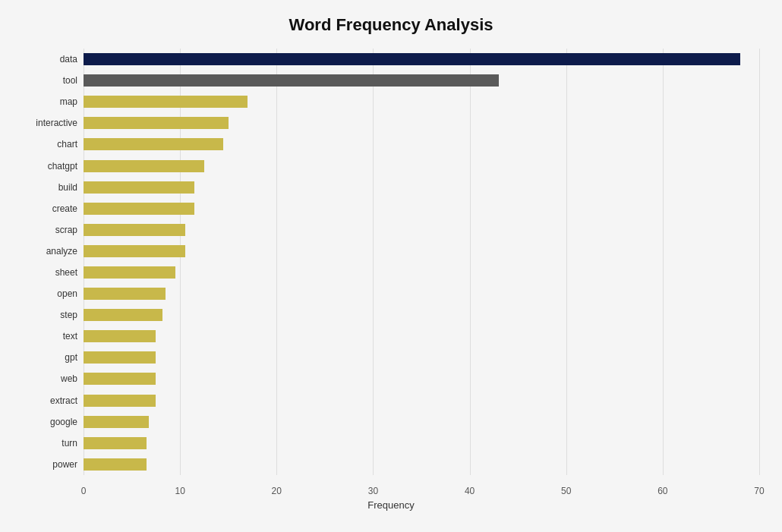 This screenshot has width=782, height=532. Describe the element at coordinates (115, 464) in the screenshot. I see `bar-power` at that location.